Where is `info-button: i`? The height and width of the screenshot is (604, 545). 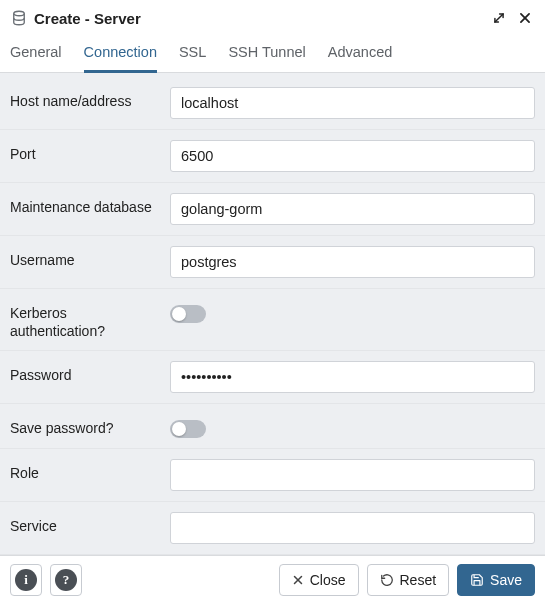
info-button: i is located at coordinates (26, 580).